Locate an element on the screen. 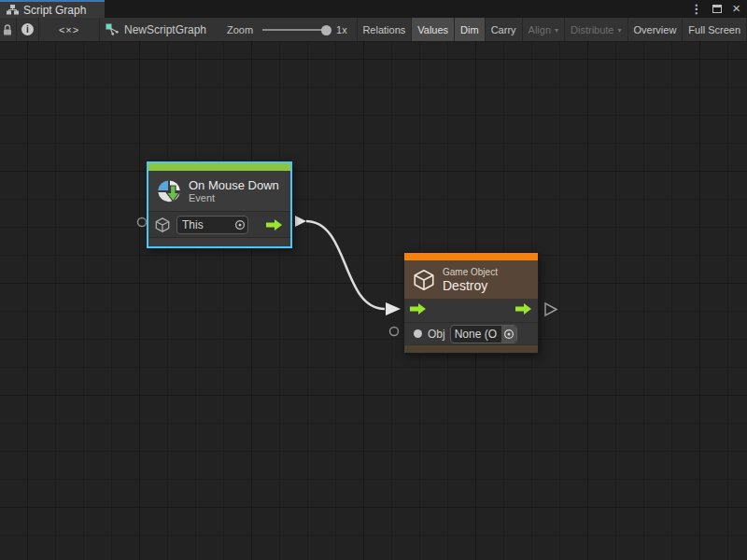 Image resolution: width=747 pixels, height=560 pixels. button-label: Align is located at coordinates (540, 30).